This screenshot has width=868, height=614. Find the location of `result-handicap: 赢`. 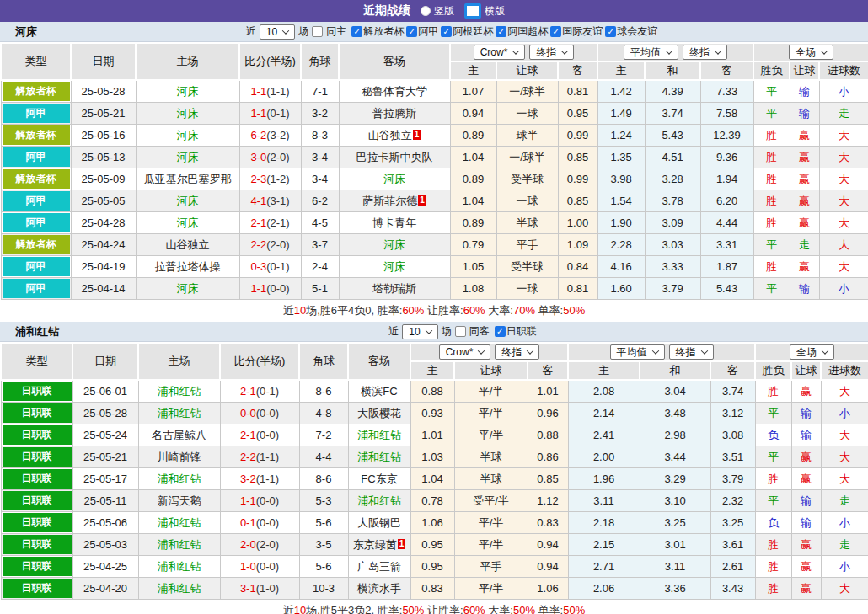

result-handicap: 赢 is located at coordinates (806, 457).